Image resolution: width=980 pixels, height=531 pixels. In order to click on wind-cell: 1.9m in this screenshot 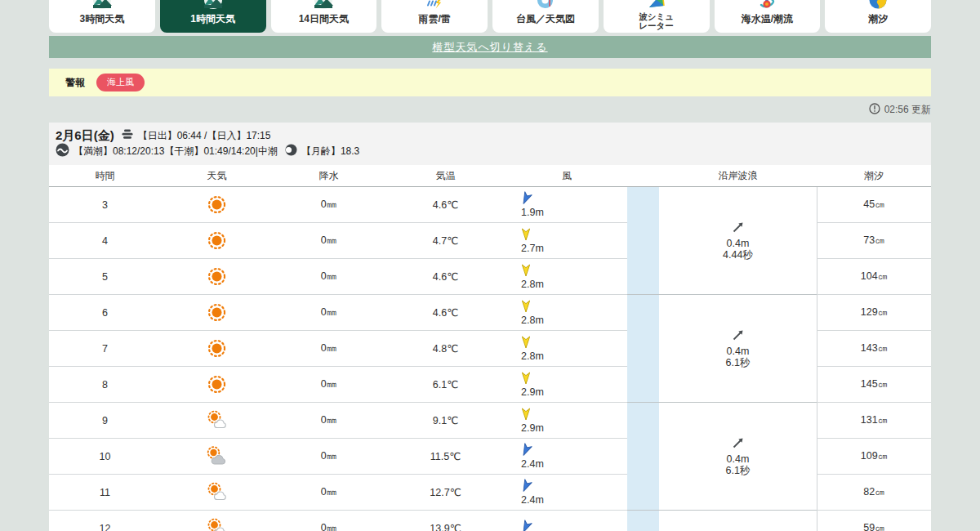, I will do `click(567, 205)`.